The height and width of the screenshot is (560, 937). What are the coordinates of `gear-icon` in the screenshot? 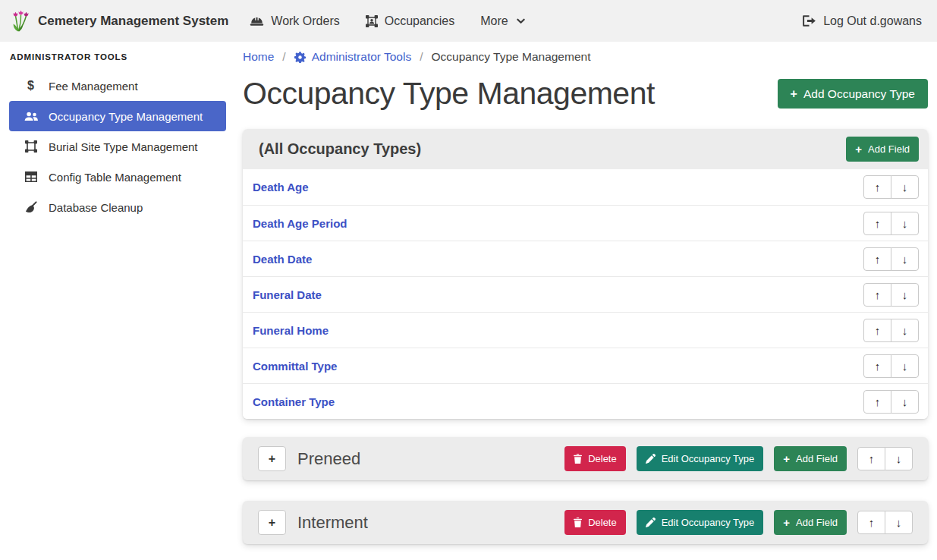 It's located at (300, 58).